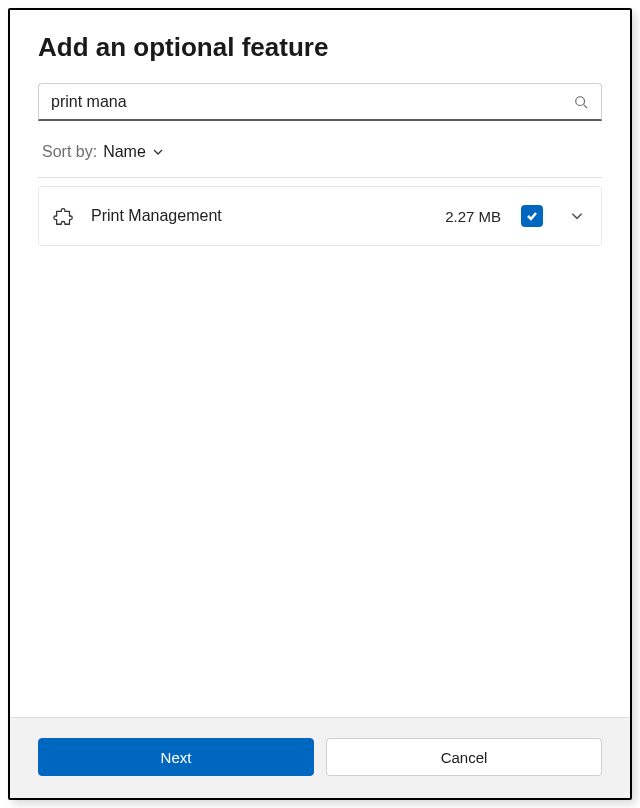  What do you see at coordinates (322, 152) in the screenshot?
I see `sort-row: Sort by: Name` at bounding box center [322, 152].